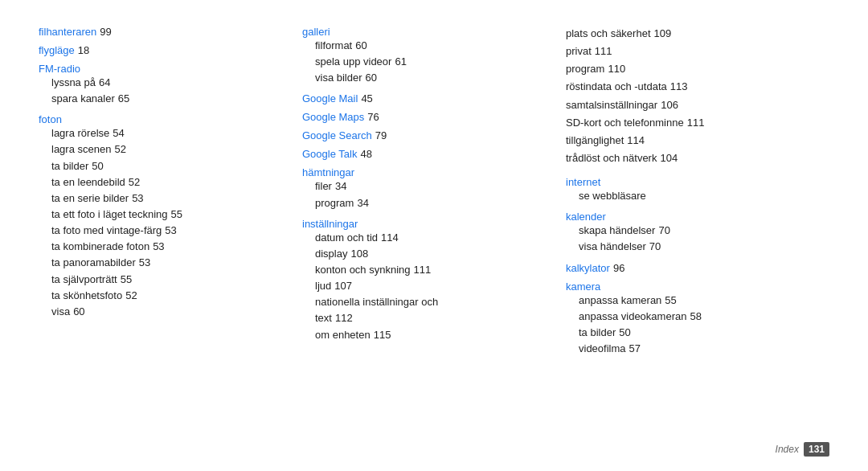 This screenshot has width=868, height=471. Describe the element at coordinates (330, 154) in the screenshot. I see `entry-title: Google Talk` at that location.